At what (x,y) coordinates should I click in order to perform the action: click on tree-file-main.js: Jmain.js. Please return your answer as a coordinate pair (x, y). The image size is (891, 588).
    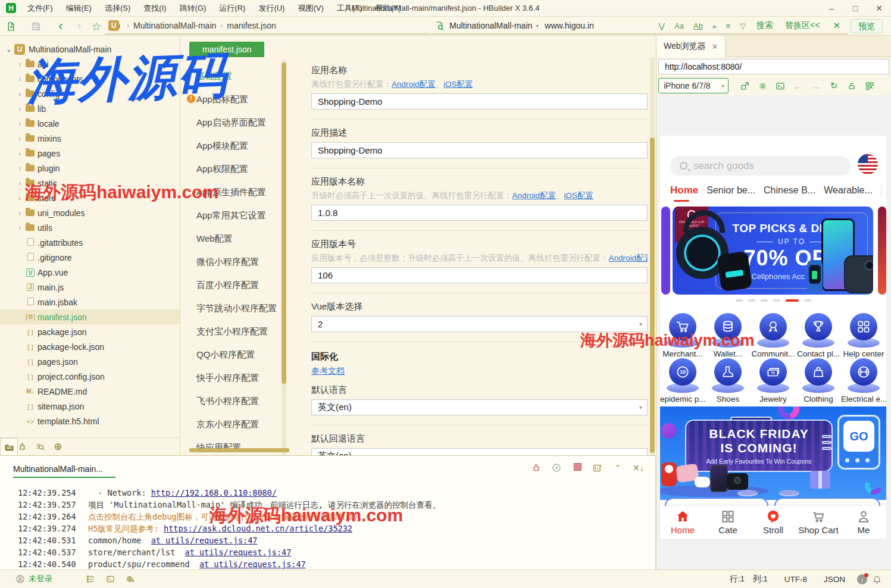
    Looking at the image, I should click on (90, 287).